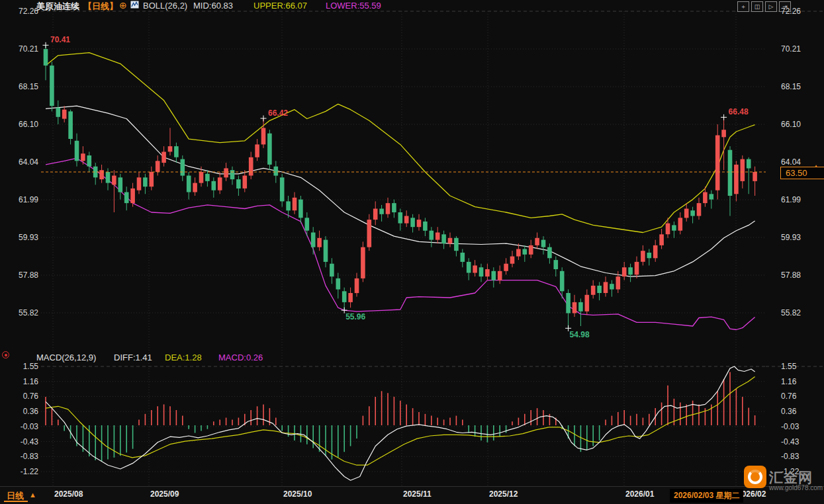  I want to click on watermark: 汇金网 www.gold678.com, so click(784, 481).